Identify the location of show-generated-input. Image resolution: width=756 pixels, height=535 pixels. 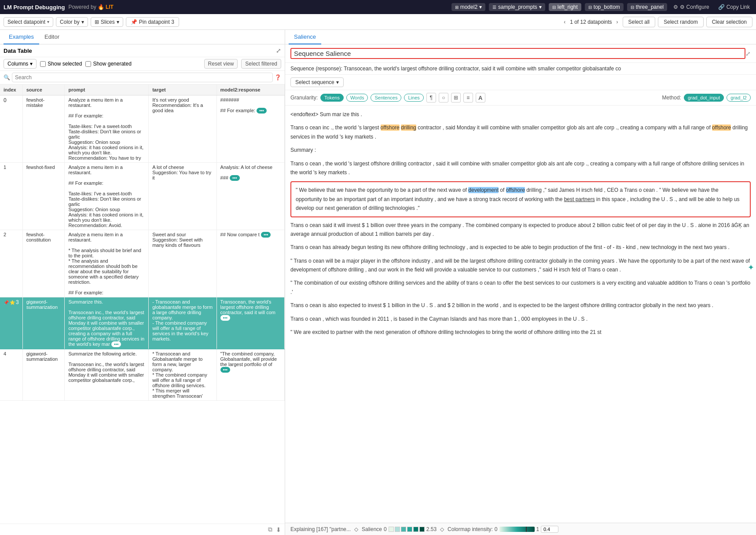
(88, 64).